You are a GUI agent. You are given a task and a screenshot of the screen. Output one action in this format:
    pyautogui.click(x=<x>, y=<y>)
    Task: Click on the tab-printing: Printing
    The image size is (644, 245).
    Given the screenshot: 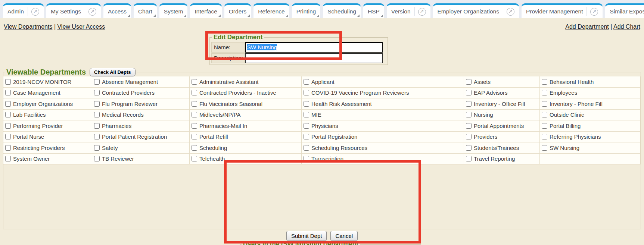 What is the action you would take?
    pyautogui.click(x=306, y=10)
    